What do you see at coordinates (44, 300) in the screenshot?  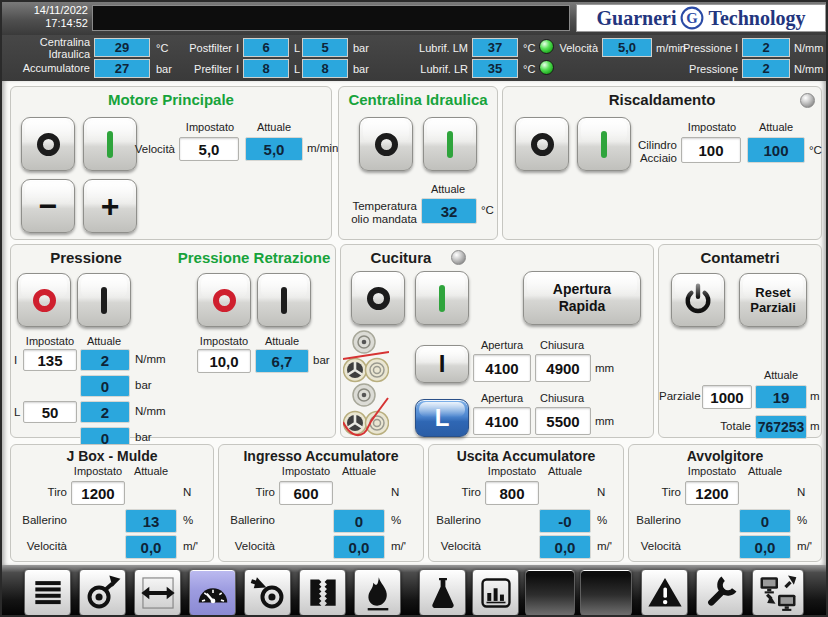 I see `pressione-stop-button` at bounding box center [44, 300].